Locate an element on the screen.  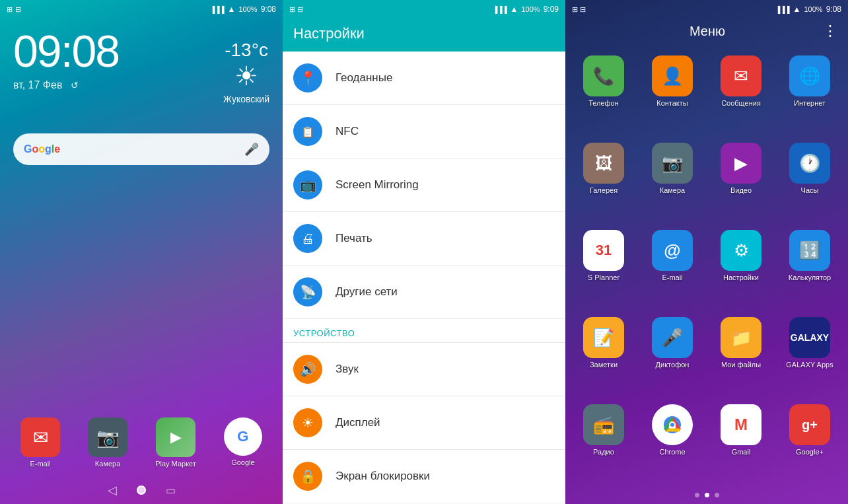
app-calculator: 🔢 Калькулятор is located at coordinates (810, 267).